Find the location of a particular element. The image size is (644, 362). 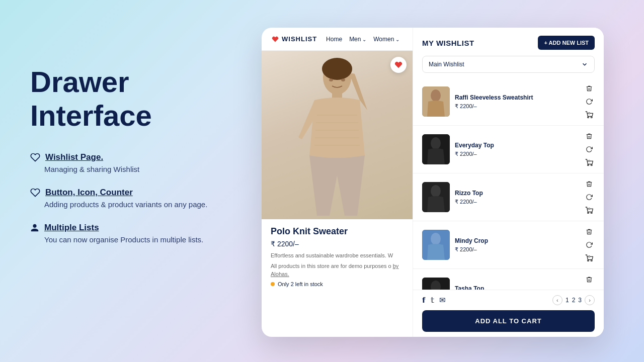

twitter-icon: 𝕥 is located at coordinates (433, 300).